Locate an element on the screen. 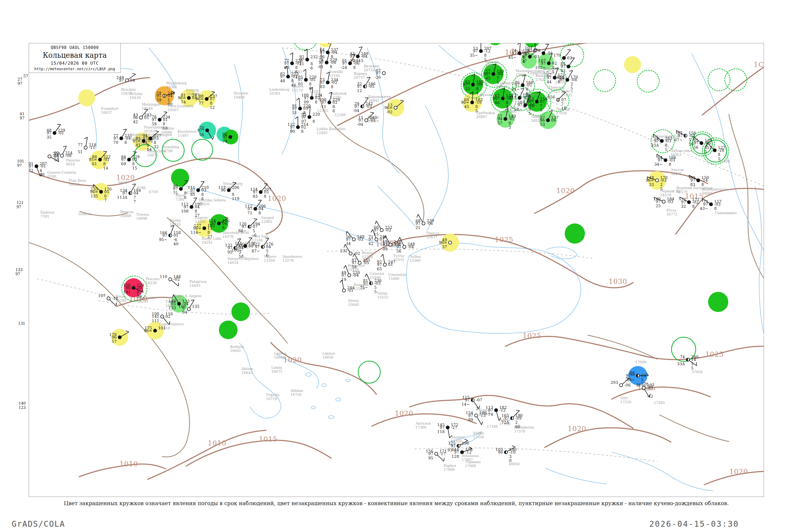 This screenshot has width=798, height=532. station-value: 3 is located at coordinates (510, 457).